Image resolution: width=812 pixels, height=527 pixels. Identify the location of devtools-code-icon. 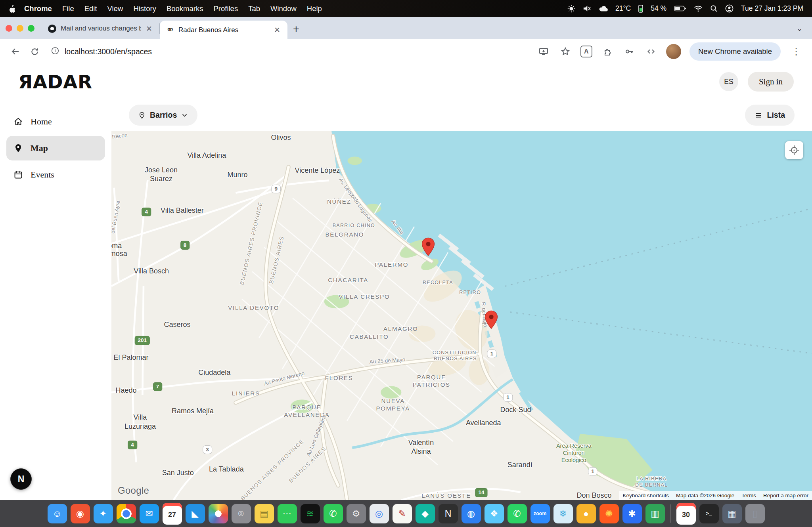
(651, 52).